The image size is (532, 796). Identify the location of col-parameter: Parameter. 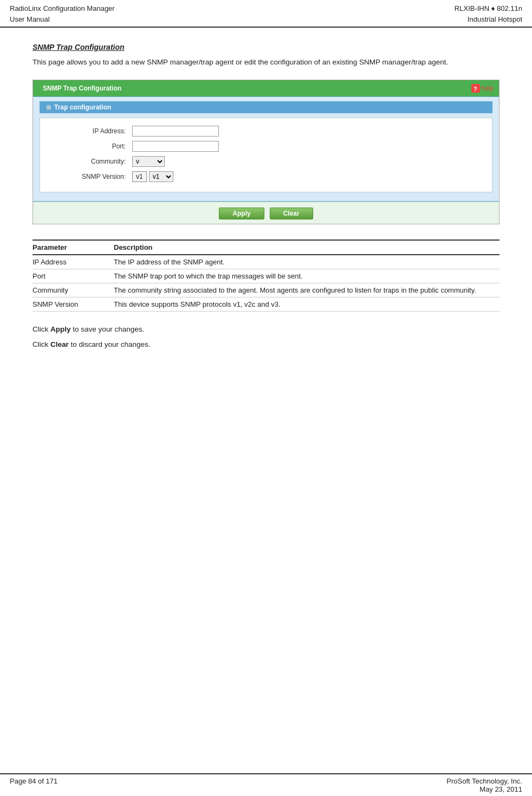
(73, 247).